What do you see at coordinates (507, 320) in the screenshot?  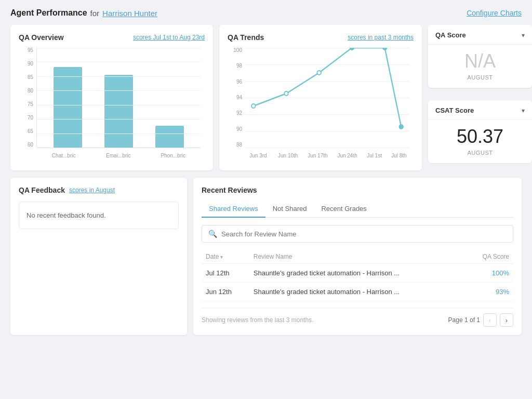 I see `next-page-button: ›` at bounding box center [507, 320].